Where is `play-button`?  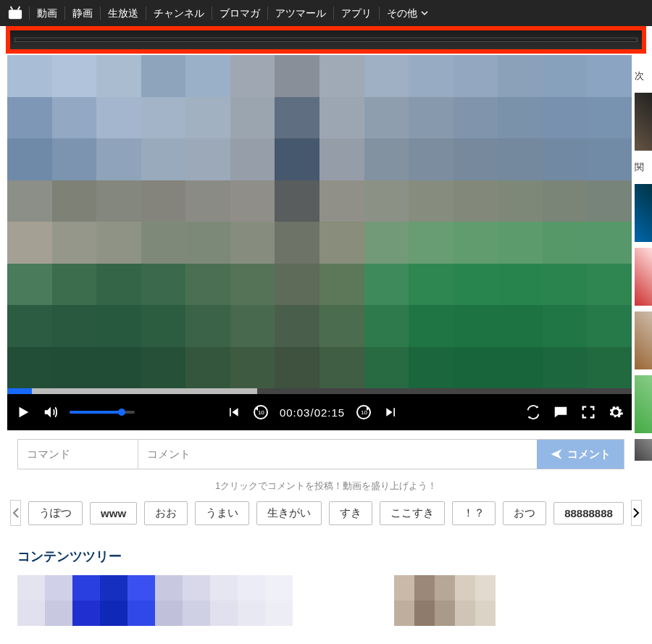
play-button is located at coordinates (23, 412).